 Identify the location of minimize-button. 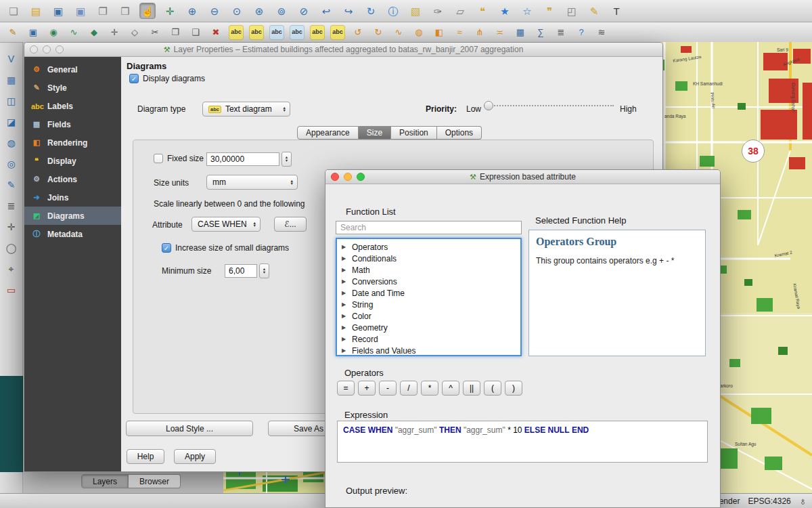
(47, 49).